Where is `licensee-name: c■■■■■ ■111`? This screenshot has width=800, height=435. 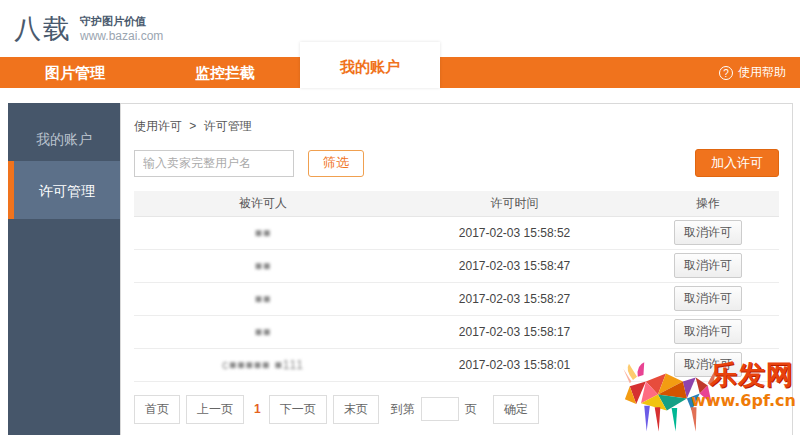 licensee-name: c■■■■■ ■111 is located at coordinates (263, 365).